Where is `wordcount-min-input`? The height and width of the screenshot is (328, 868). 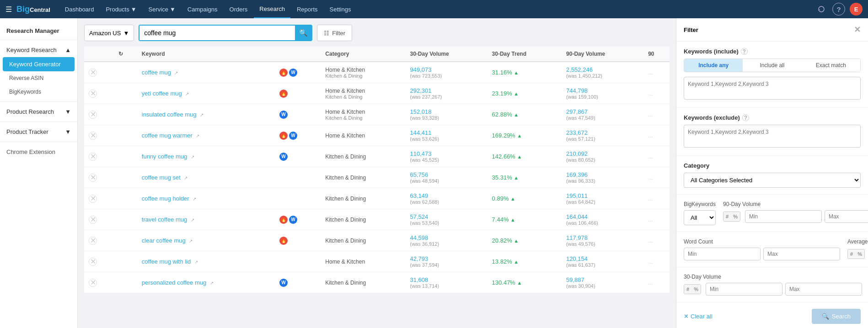 wordcount-min-input is located at coordinates (722, 254).